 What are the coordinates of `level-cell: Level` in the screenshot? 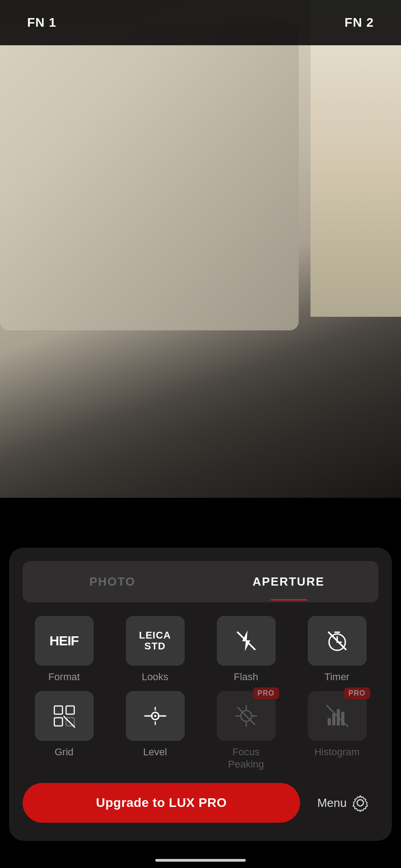 It's located at (155, 730).